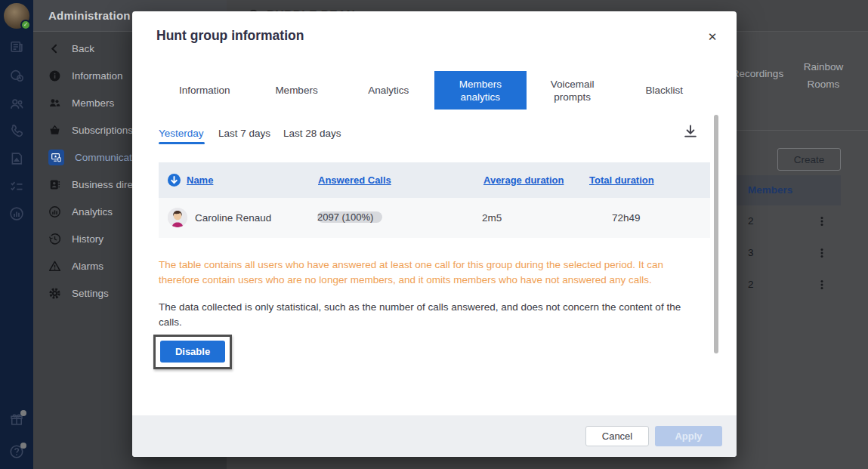 Image resolution: width=868 pixels, height=469 pixels. Describe the element at coordinates (17, 47) in the screenshot. I see `news-icon` at that location.